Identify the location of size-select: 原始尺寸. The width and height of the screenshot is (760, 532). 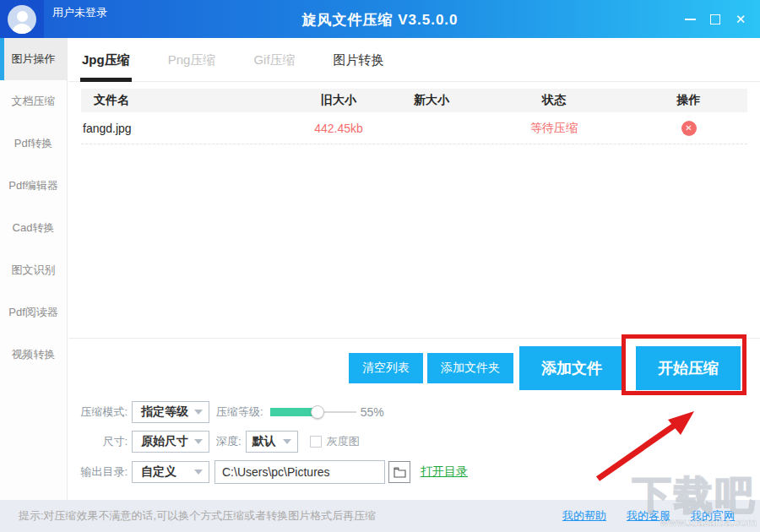
(171, 442).